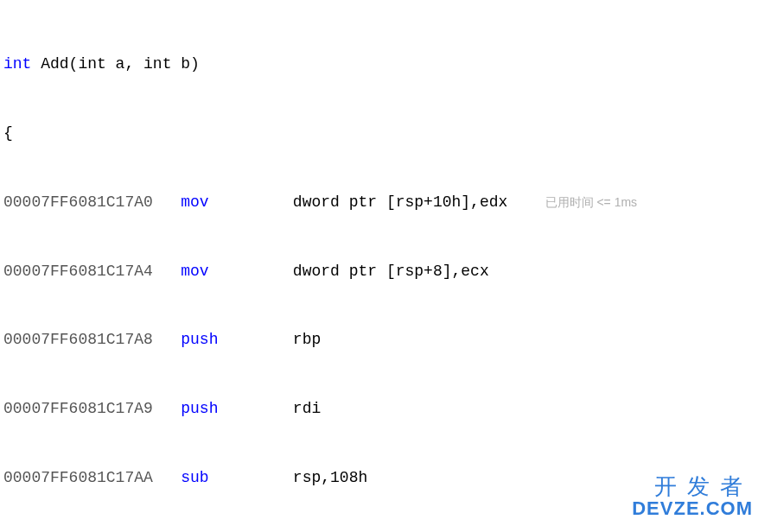 The width and height of the screenshot is (758, 532). What do you see at coordinates (379, 478) in the screenshot?
I see `asm-line: 00007FF6081C17AA sub rsp,108h` at bounding box center [379, 478].